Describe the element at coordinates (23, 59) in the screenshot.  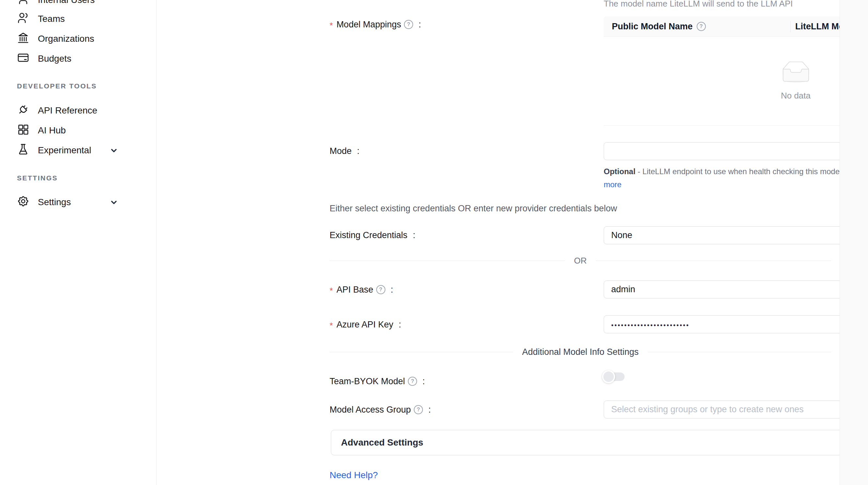
I see `credit-card-icon` at that location.